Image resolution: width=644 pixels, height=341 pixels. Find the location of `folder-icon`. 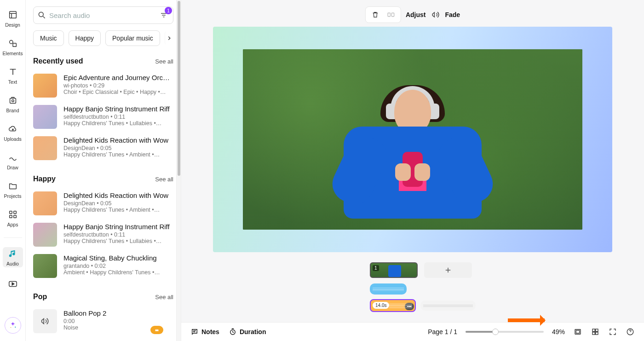

folder-icon is located at coordinates (13, 186).